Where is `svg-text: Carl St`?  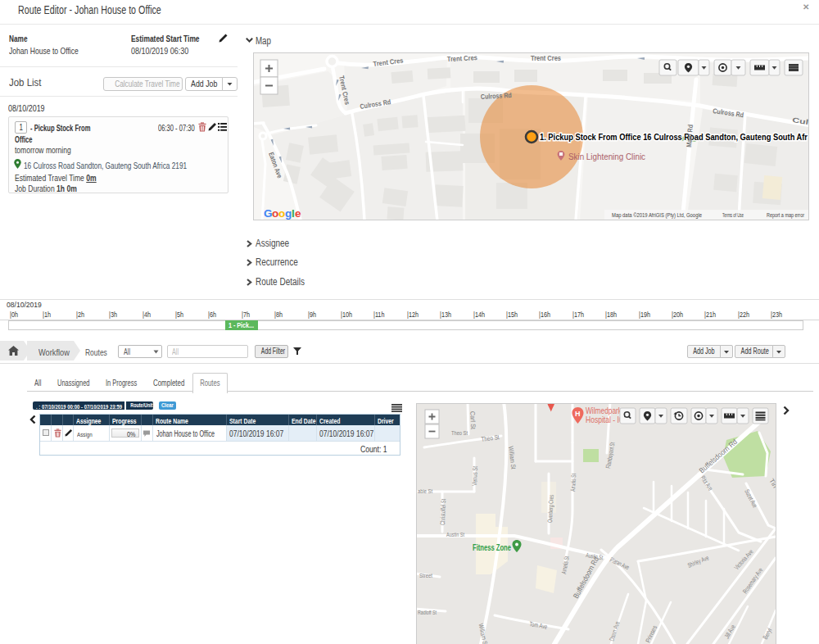
svg-text: Carl St is located at coordinates (473, 421).